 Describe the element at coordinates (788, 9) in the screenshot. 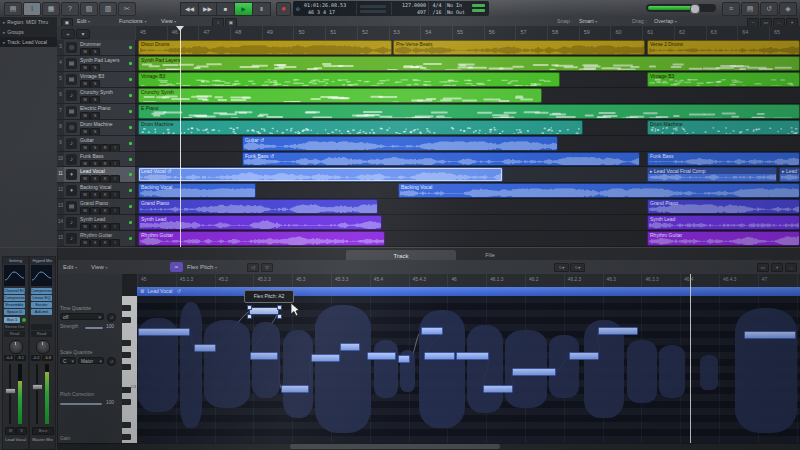

I see `media-browser-icon: ◈` at that location.